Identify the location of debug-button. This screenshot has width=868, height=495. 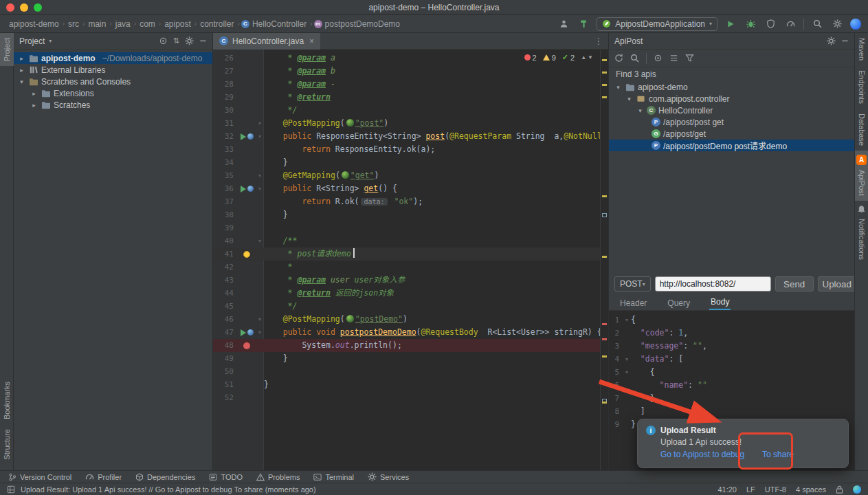
(750, 24).